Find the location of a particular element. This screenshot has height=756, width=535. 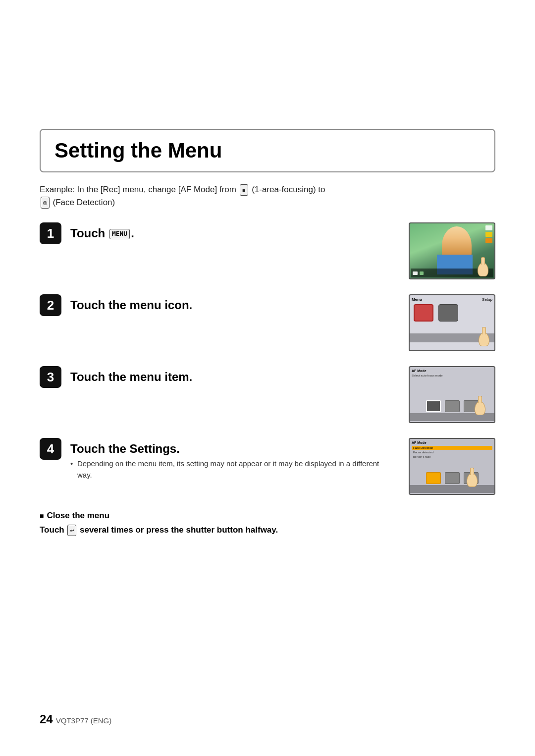

step-4-text: Touch the Settings. Depending on the men… is located at coordinates (232, 459).